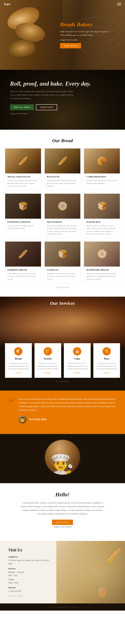 This screenshot has height=644, width=125. I want to click on service-desc-cakes: Excepteur sint occaecat cupidatat non pr…, so click(77, 366).